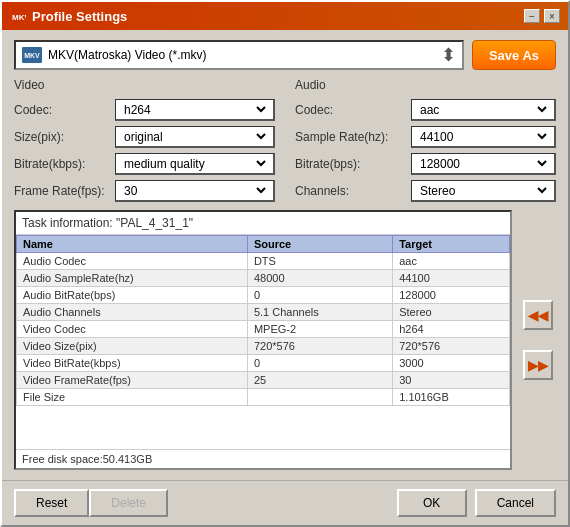 The image size is (570, 527). I want to click on video-framerate-label: Frame Rate(fps):, so click(62, 191).